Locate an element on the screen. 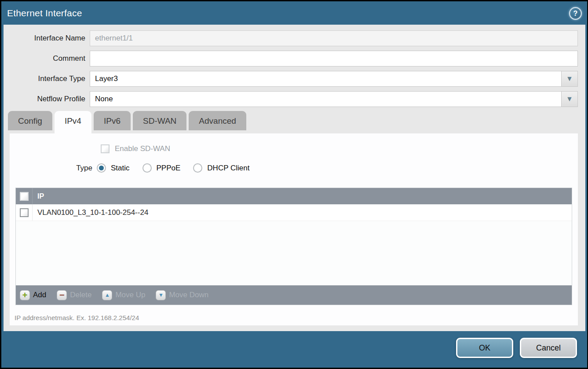  arrow-up-icon: ▲ is located at coordinates (107, 295).